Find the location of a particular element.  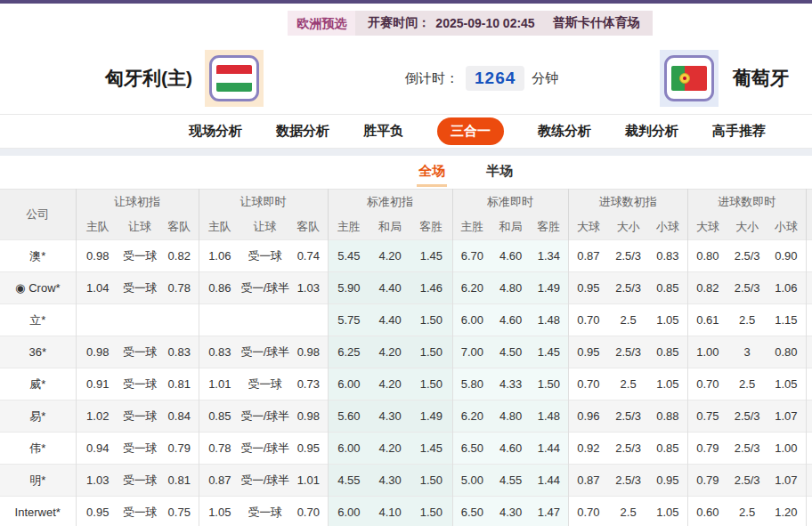

odds-cell: 4.80 is located at coordinates (511, 417).